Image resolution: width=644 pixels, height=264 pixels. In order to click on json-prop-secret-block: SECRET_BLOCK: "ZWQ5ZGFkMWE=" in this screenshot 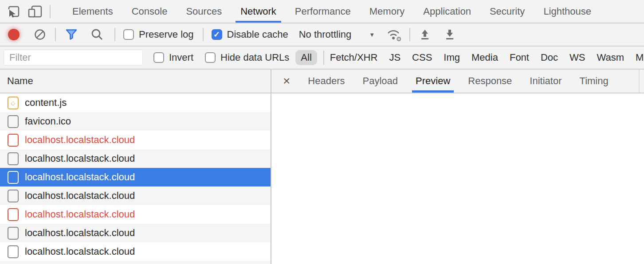, I will do `click(461, 159)`.